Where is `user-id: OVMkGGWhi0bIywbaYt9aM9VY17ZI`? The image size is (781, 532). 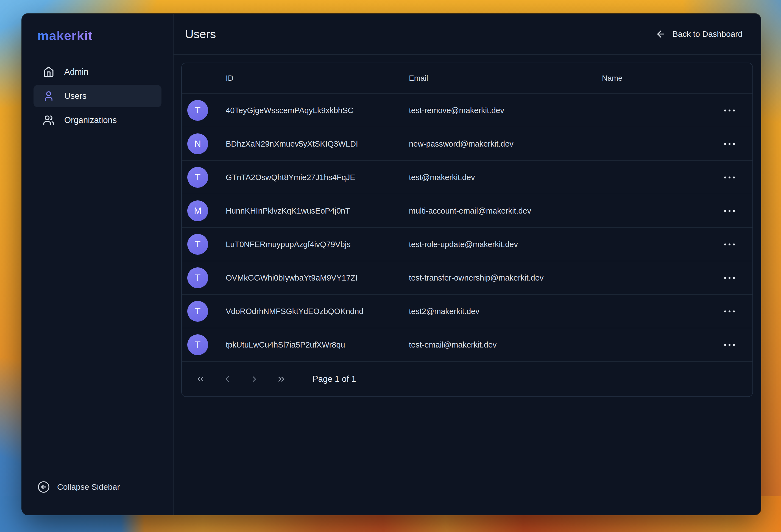 user-id: OVMkGGWhi0bIywbaYt9aM9VY17ZI is located at coordinates (317, 278).